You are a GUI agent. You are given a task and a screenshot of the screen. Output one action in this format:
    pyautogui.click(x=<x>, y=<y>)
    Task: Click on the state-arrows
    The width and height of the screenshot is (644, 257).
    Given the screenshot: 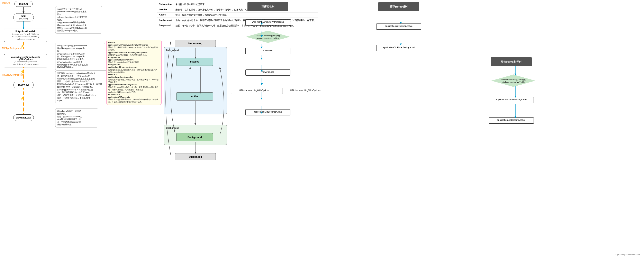 What is the action you would take?
    pyautogui.click(x=196, y=103)
    